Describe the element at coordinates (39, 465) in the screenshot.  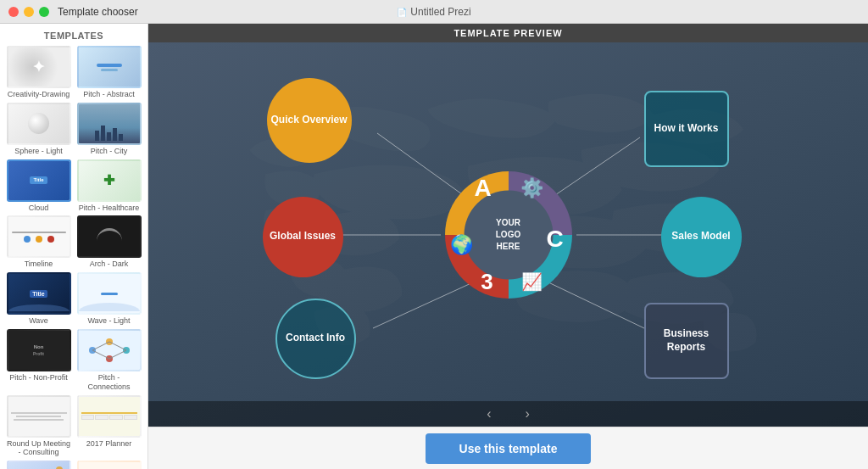
I see `template-item-around-topic: Around a Topic` at that location.